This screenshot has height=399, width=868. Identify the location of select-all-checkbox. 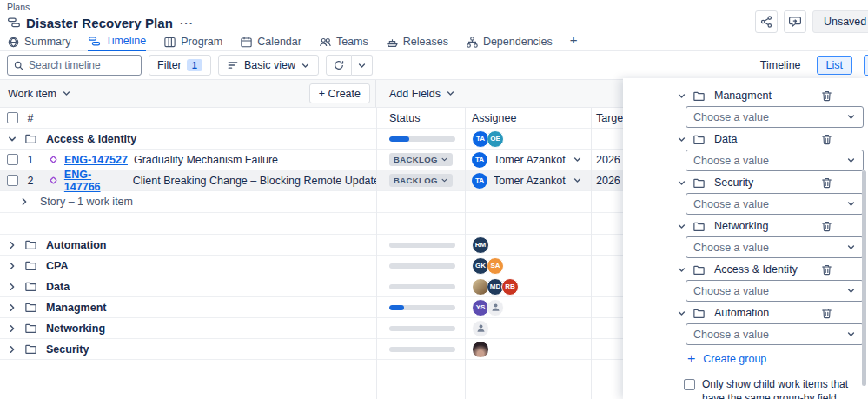
(12, 118).